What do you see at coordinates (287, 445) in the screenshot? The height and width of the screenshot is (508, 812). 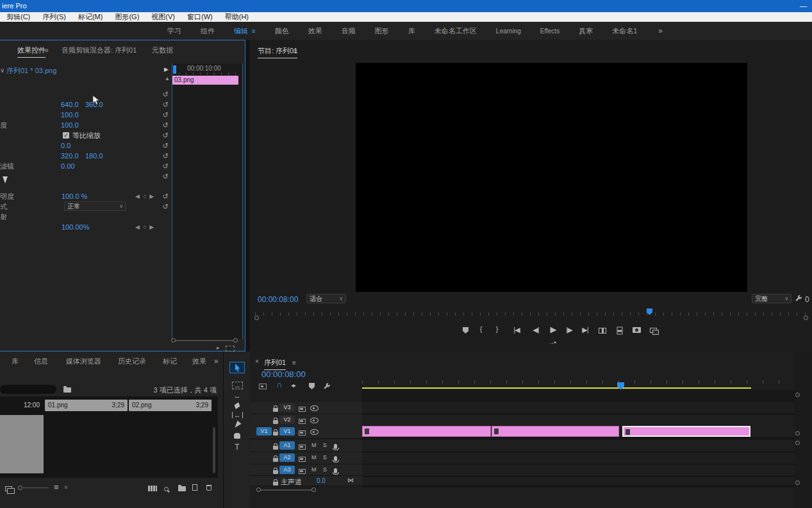 I see `track-target-a1: A1` at bounding box center [287, 445].